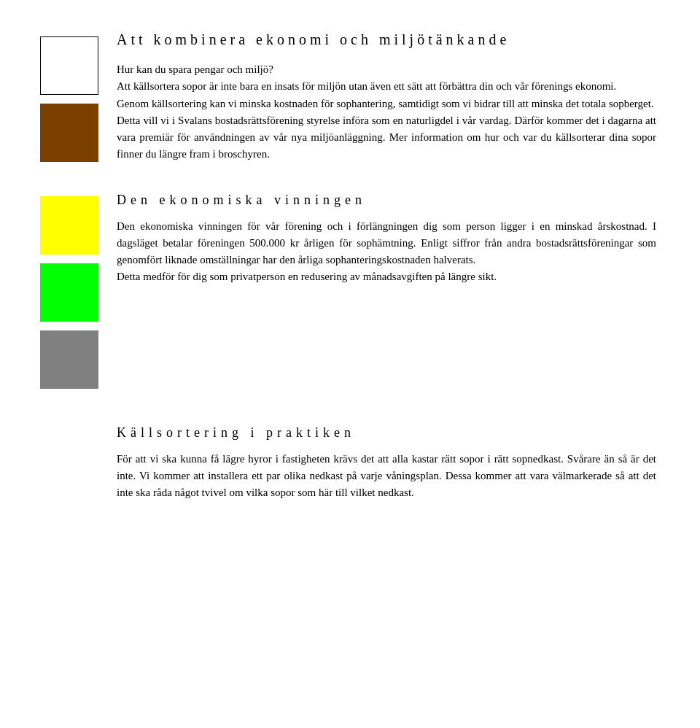 This screenshot has height=728, width=700. I want to click on praktiken-p1: För att vi ska kunna få lägre hyror i fa…, so click(386, 476).